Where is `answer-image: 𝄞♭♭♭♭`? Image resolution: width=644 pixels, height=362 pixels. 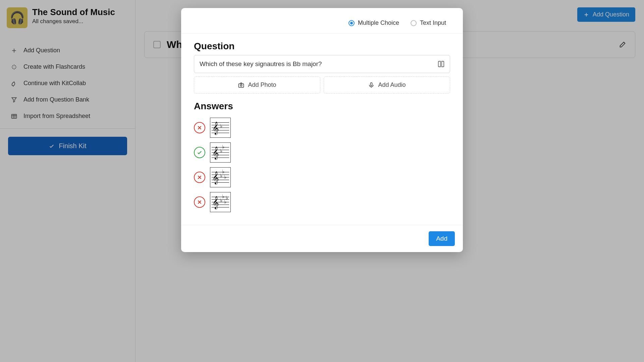 answer-image: 𝄞♭♭♭♭ is located at coordinates (220, 202).